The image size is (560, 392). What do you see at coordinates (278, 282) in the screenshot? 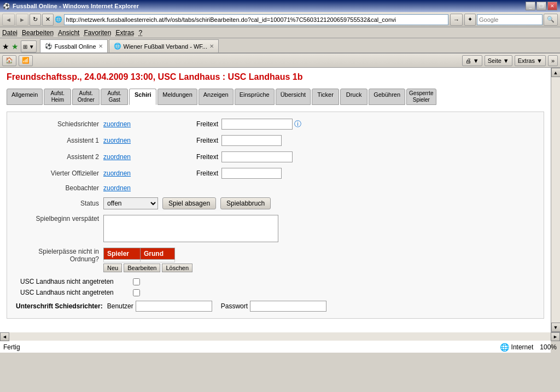
I see `usc-landhaus-row-1: USC Landhaus nicht angetreten` at bounding box center [278, 282].